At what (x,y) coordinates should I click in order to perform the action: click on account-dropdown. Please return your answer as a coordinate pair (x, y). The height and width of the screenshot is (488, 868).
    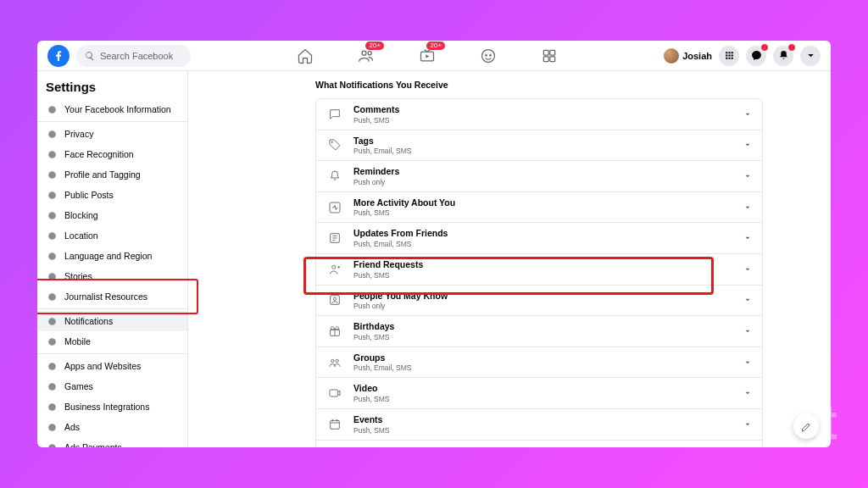
    Looking at the image, I should click on (810, 56).